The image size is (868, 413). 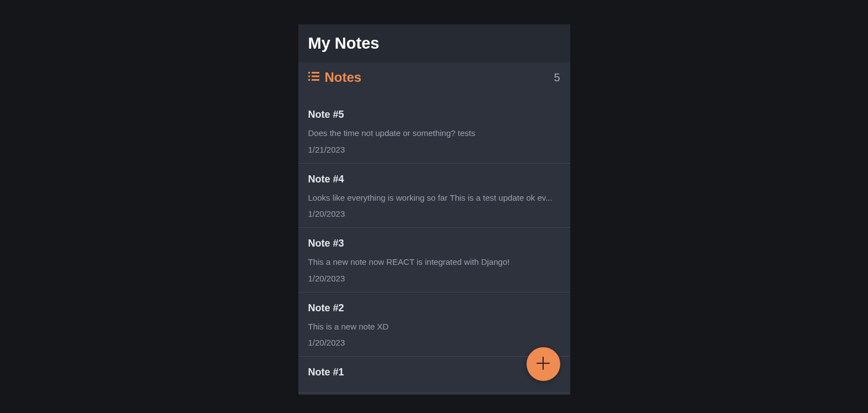 I want to click on note-item: Note #3 This a new note now REACT is int…, so click(x=434, y=260).